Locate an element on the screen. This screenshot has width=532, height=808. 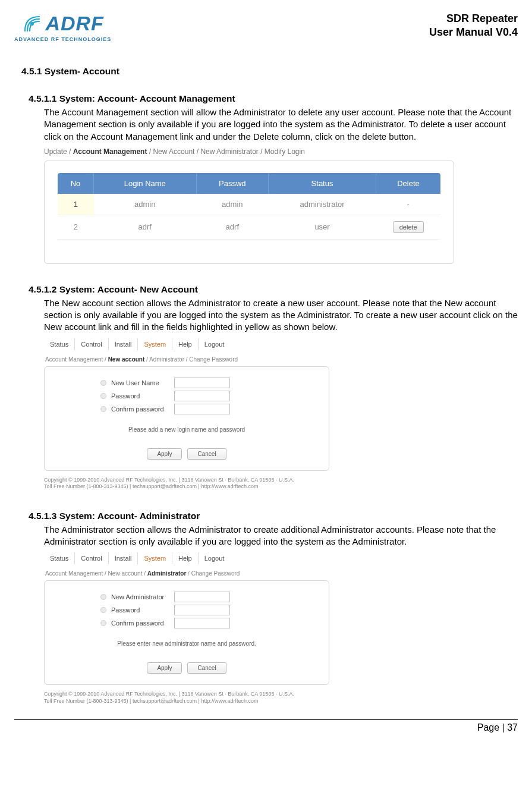
logo-subtext: ADVANCED RF TECHNOLOGIES is located at coordinates (63, 39).